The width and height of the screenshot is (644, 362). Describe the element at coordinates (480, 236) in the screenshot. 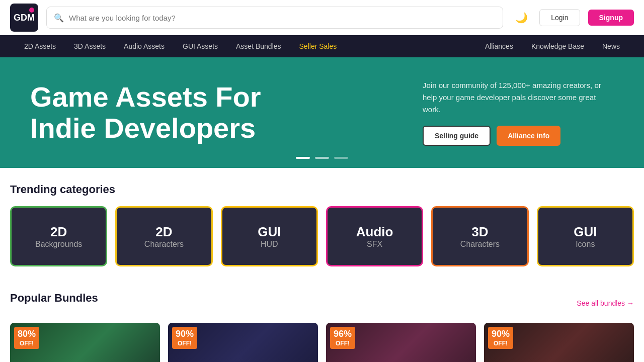

I see `category-card-3d-characters: 3D Characters` at that location.